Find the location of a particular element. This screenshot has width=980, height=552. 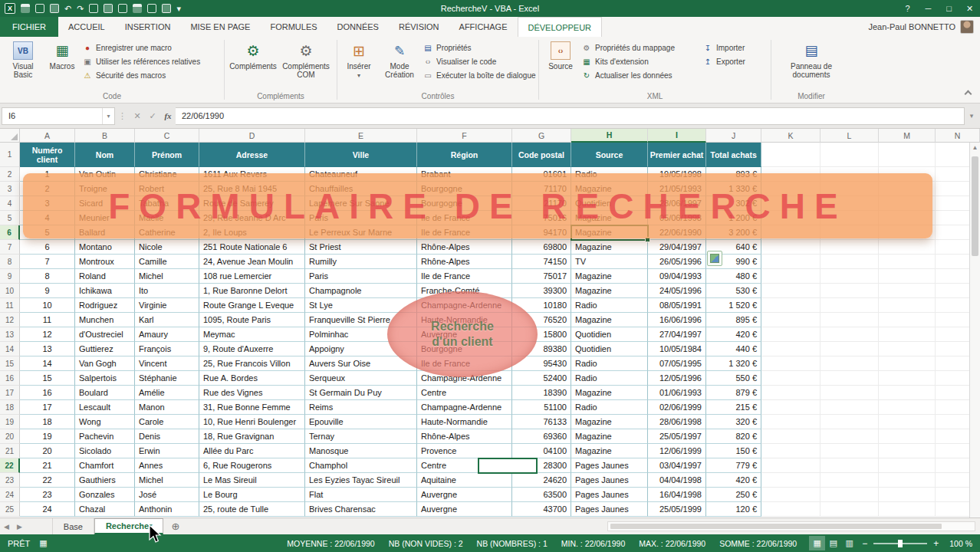

record-macro-button: ● Enregistrer une macro is located at coordinates (141, 48).